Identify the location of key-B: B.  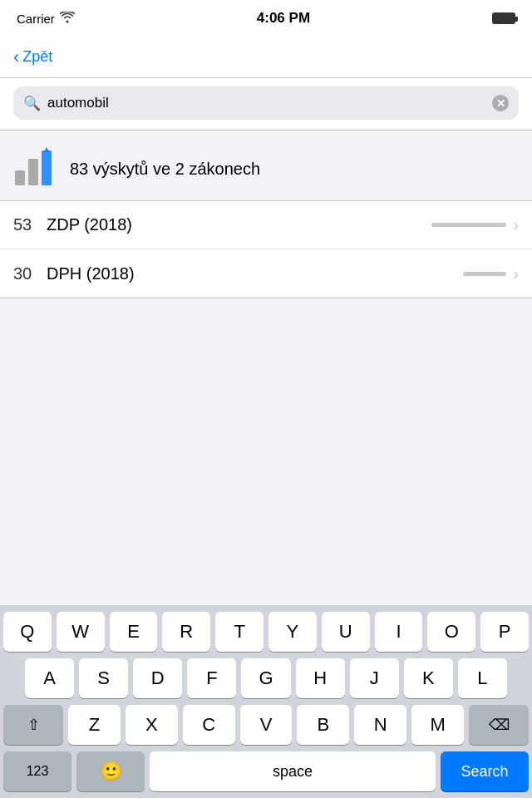
(323, 725).